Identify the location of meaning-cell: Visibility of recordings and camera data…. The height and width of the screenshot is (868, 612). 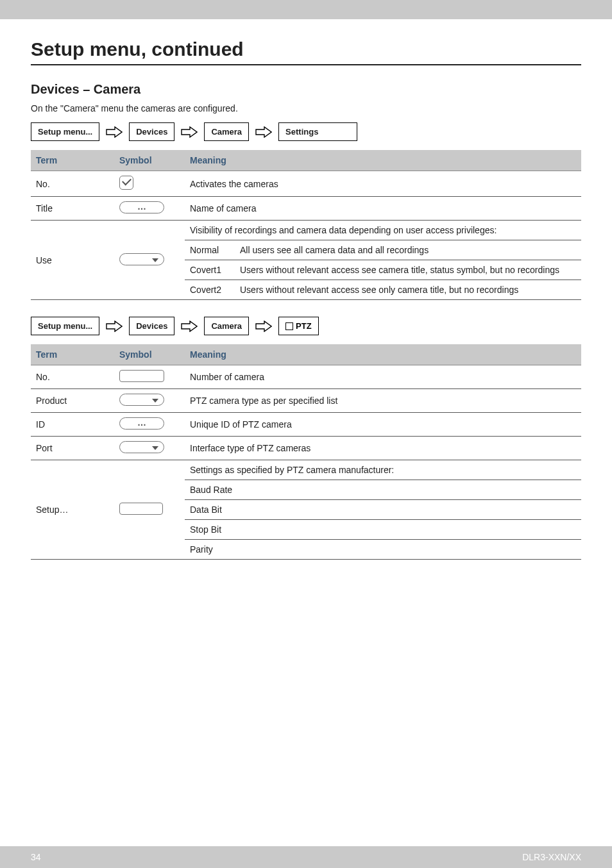
(383, 231).